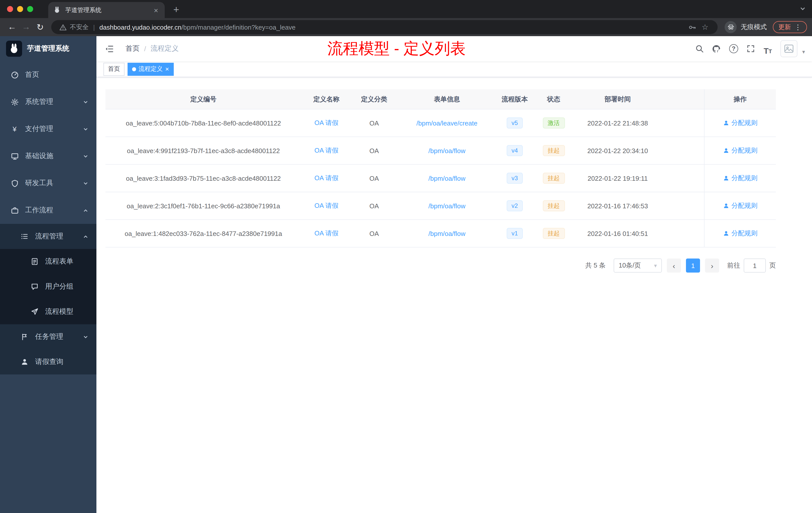  Describe the element at coordinates (203, 123) in the screenshot. I see `definition-id: oa_leave:5:004b710b-7b8a-11ec-8ef0-acde4…` at that location.